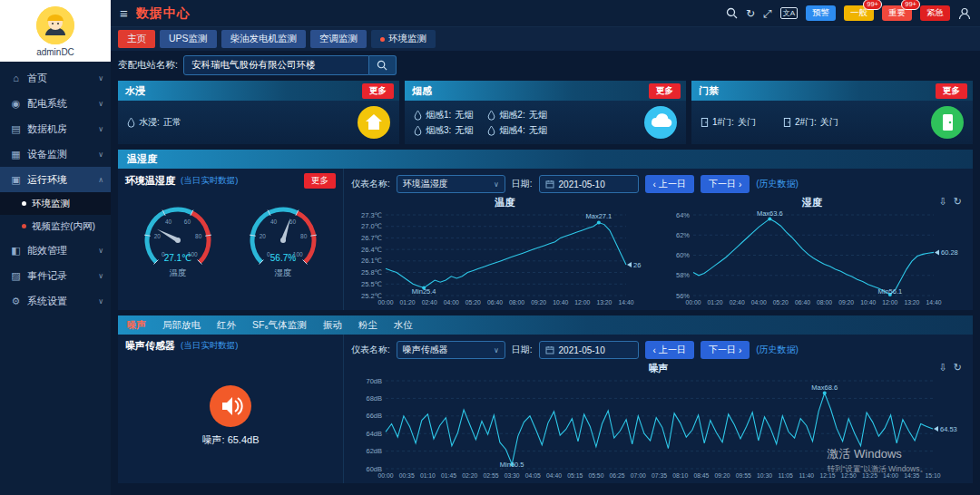 The height and width of the screenshot is (495, 980). I want to click on door-items: 1#门:关门 2#门:关门, so click(769, 122).